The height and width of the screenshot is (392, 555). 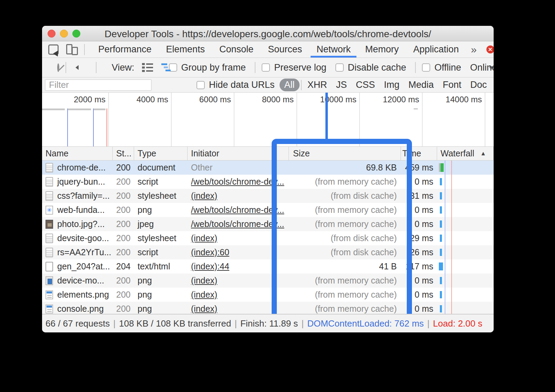 I want to click on cell-time: 31 ms, so click(x=419, y=196).